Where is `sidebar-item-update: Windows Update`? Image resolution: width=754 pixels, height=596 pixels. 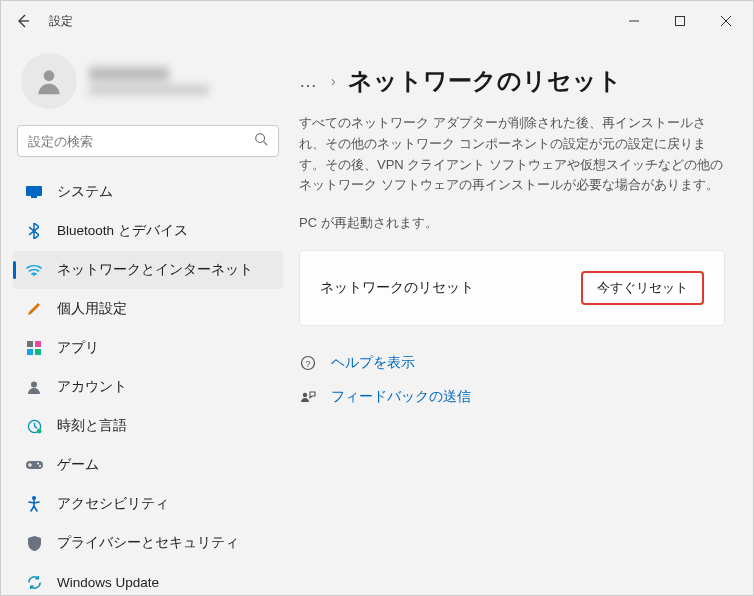
sidebar-item-update: Windows Update is located at coordinates (148, 579).